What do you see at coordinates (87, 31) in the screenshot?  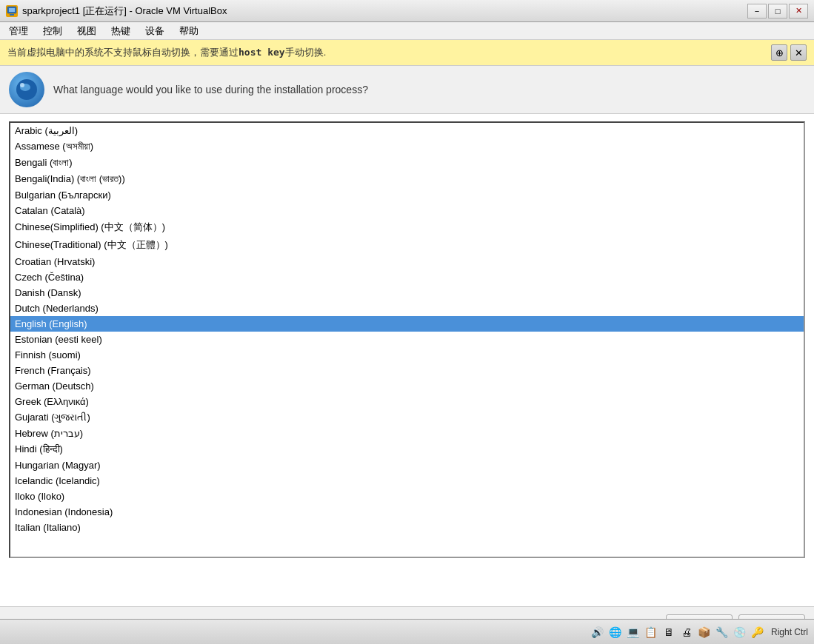 I see `menu-item-视图: 视图` at bounding box center [87, 31].